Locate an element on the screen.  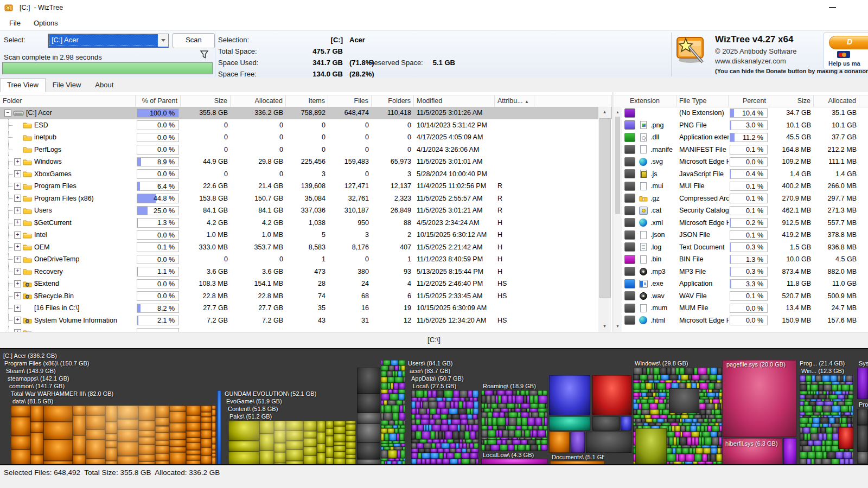
cell: 0 is located at coordinates (258, 125).